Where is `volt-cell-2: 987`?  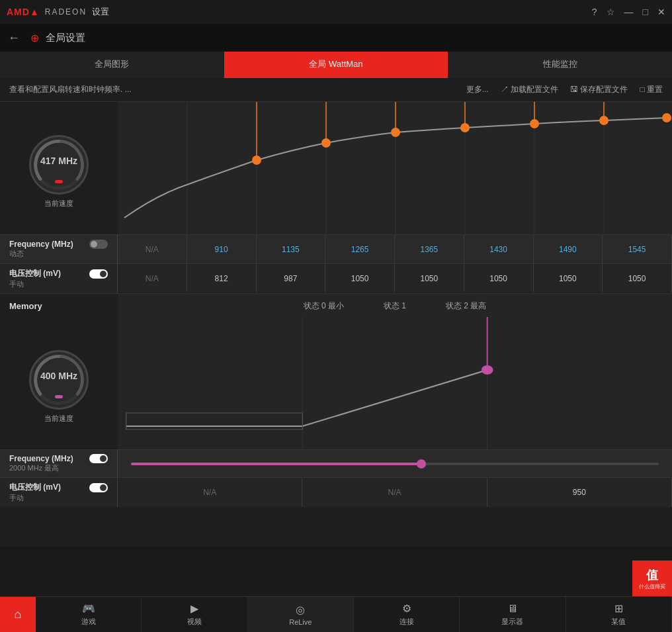 volt-cell-2: 987 is located at coordinates (291, 278).